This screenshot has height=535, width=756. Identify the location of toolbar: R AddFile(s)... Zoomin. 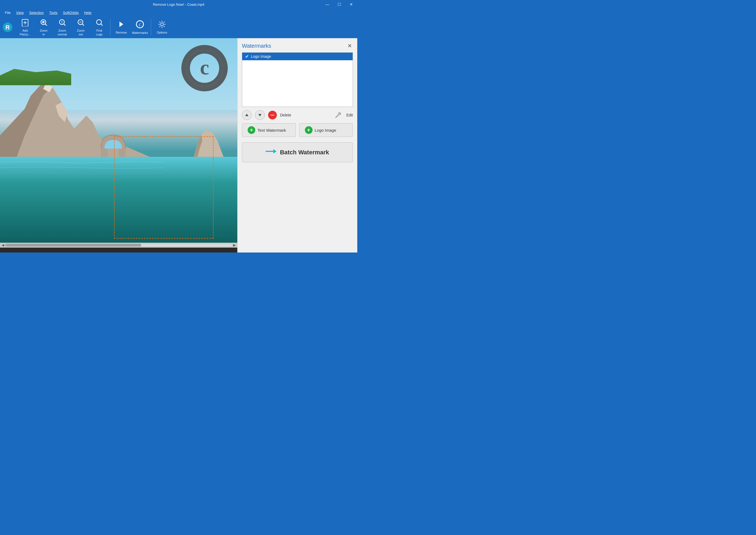
(179, 27).